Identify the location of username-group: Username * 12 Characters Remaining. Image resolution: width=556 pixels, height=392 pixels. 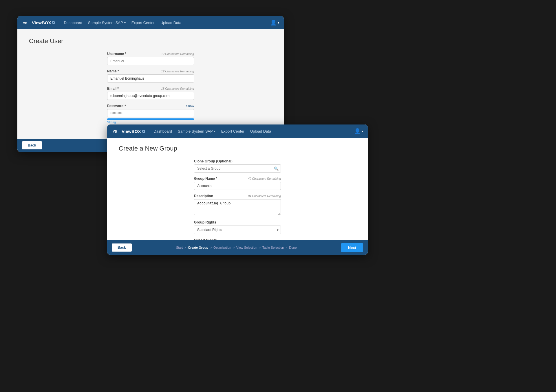
(151, 58).